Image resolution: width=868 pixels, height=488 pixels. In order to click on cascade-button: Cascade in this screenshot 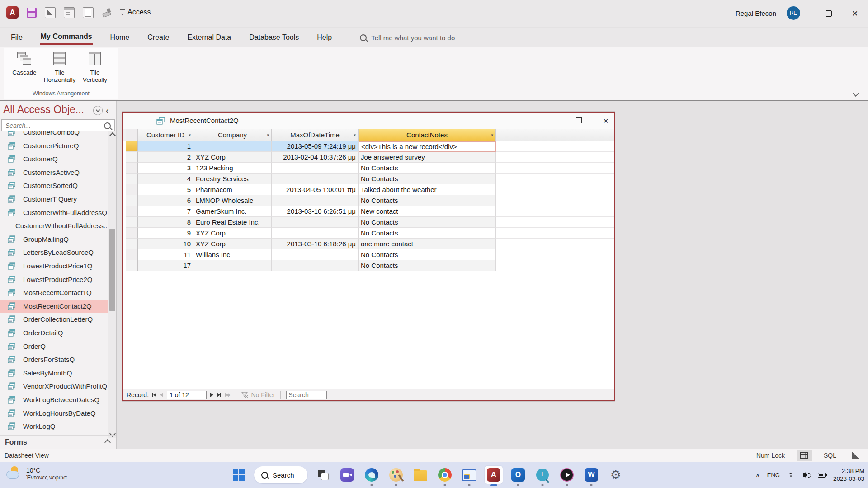, I will do `click(24, 64)`.